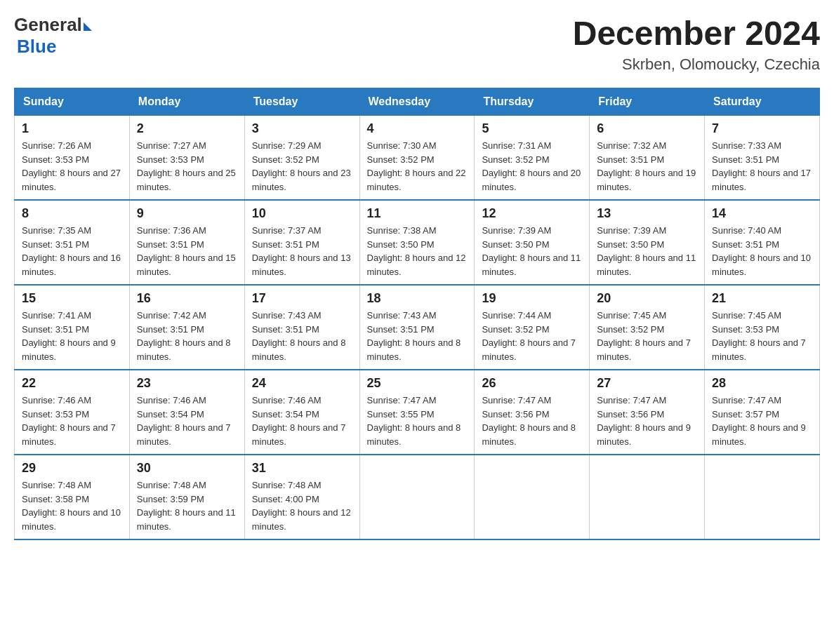 Image resolution: width=834 pixels, height=644 pixels. What do you see at coordinates (417, 129) in the screenshot?
I see `day-number: 4` at bounding box center [417, 129].